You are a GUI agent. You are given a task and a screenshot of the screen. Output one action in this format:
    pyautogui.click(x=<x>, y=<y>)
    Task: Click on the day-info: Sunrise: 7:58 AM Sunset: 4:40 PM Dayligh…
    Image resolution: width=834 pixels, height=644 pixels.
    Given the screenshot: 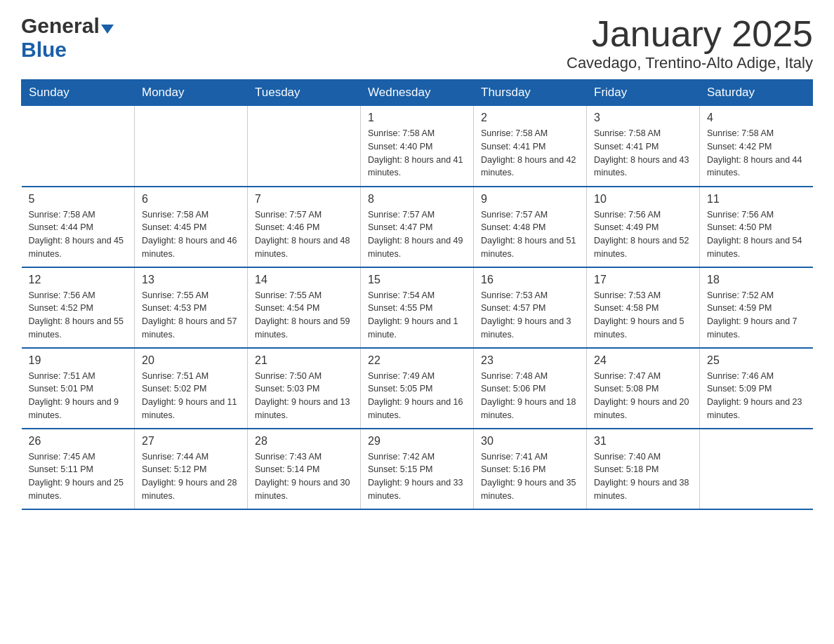 What is the action you would take?
    pyautogui.click(x=417, y=153)
    